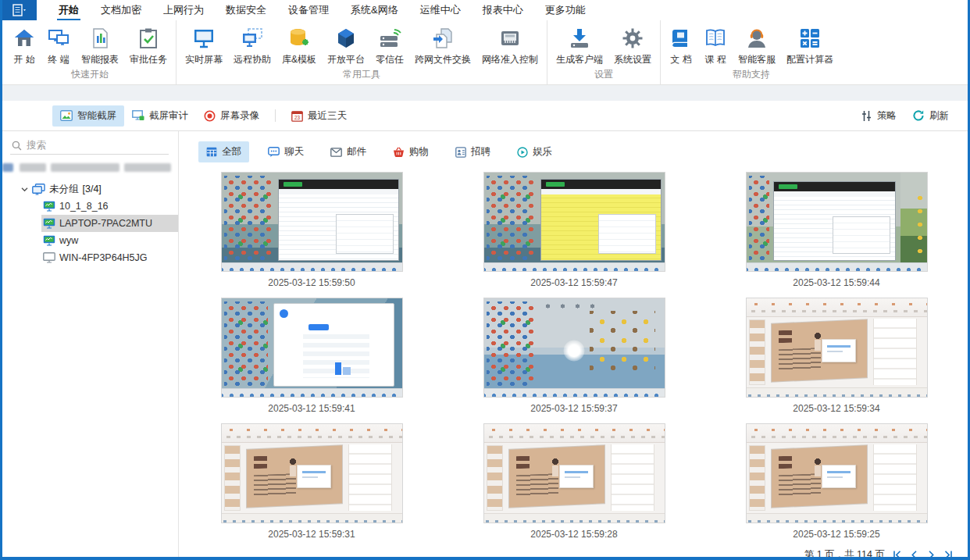 The image size is (970, 560). Describe the element at coordinates (485, 92) in the screenshot. I see `ribbon-divider-band` at that location.